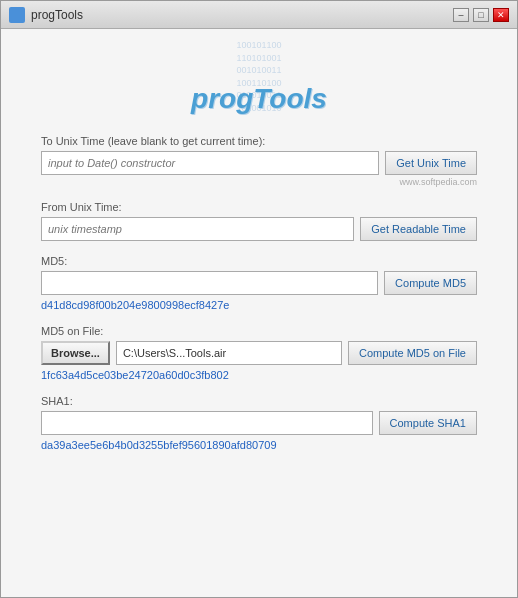  I want to click on watermark: www.softpedia.com, so click(259, 182).